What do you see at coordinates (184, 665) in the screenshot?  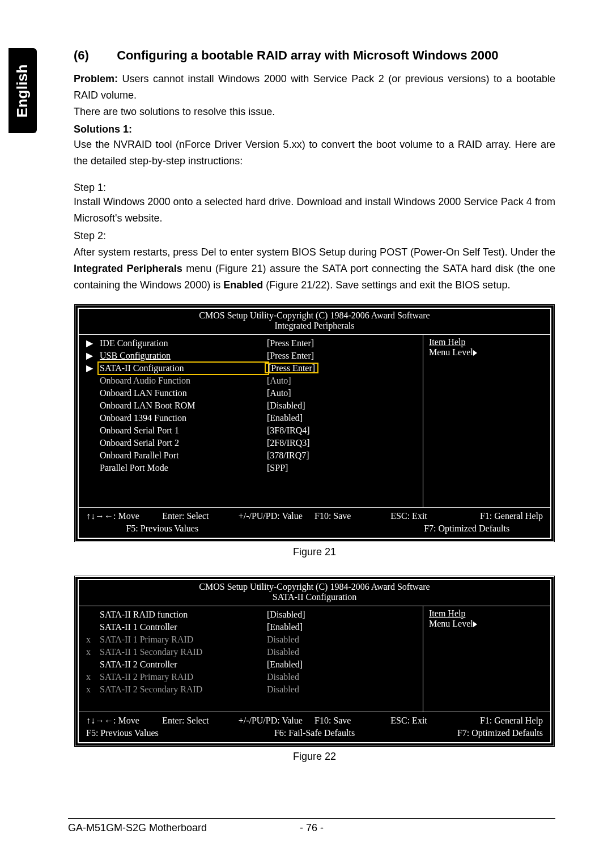 I see `bios-row-label: SATA-II 2 Controller` at bounding box center [184, 665].